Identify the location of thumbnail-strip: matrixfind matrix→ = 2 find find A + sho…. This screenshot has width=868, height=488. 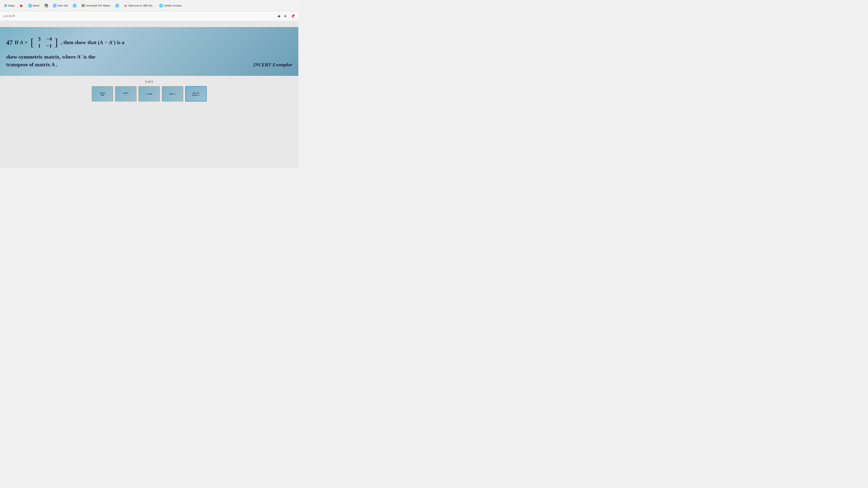
(149, 94).